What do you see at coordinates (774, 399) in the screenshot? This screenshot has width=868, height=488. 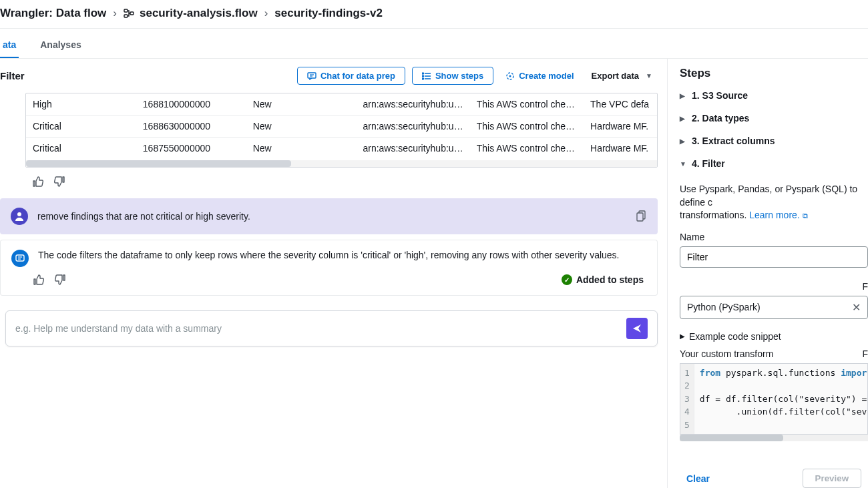 I see `code-editor: 12345 from pyspark.sql.functions import …` at bounding box center [774, 399].